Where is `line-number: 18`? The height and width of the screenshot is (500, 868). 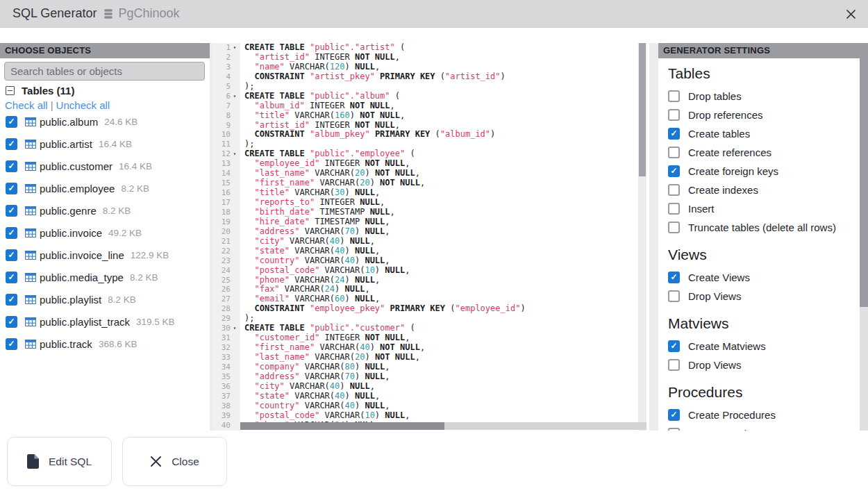
line-number: 18 is located at coordinates (226, 212).